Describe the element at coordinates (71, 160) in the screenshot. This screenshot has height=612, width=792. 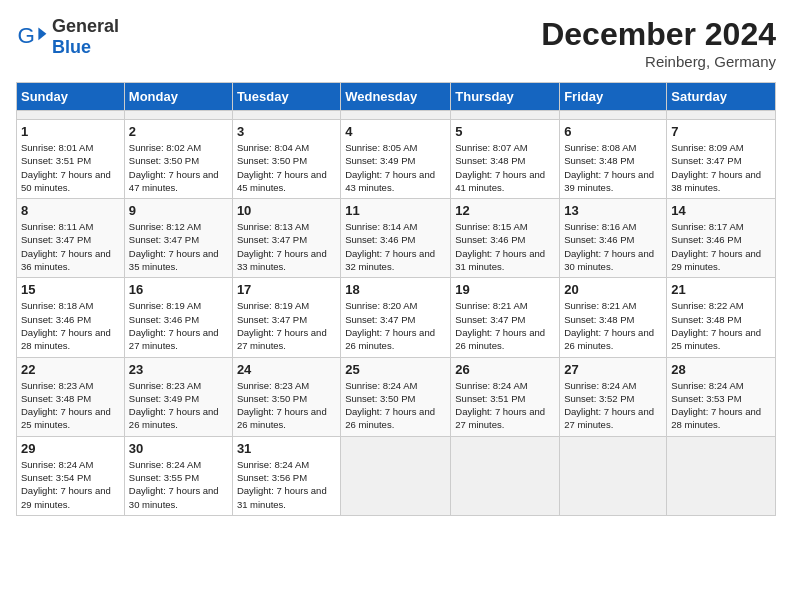
I see `calendar-cell: 1 Sunrise: 8:01 AM Sunset: 3:51 PM Dayli…` at that location.